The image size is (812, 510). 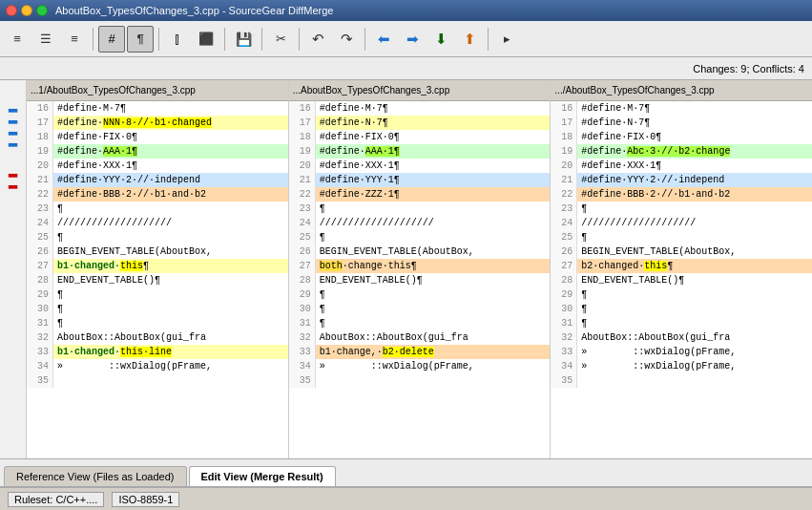 I want to click on panel-3-header: .../AboutBox_TypesOfChanges_3.cpp, so click(x=681, y=91).